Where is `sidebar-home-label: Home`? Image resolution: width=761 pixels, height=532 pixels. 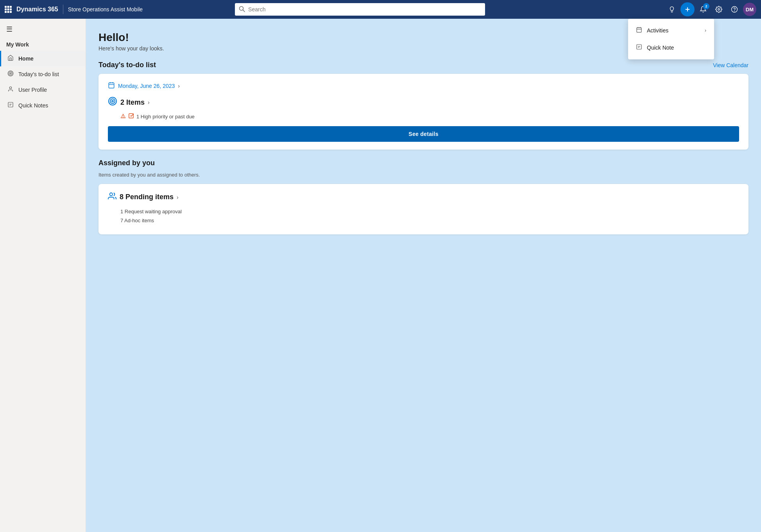
sidebar-home-label: Home is located at coordinates (26, 59).